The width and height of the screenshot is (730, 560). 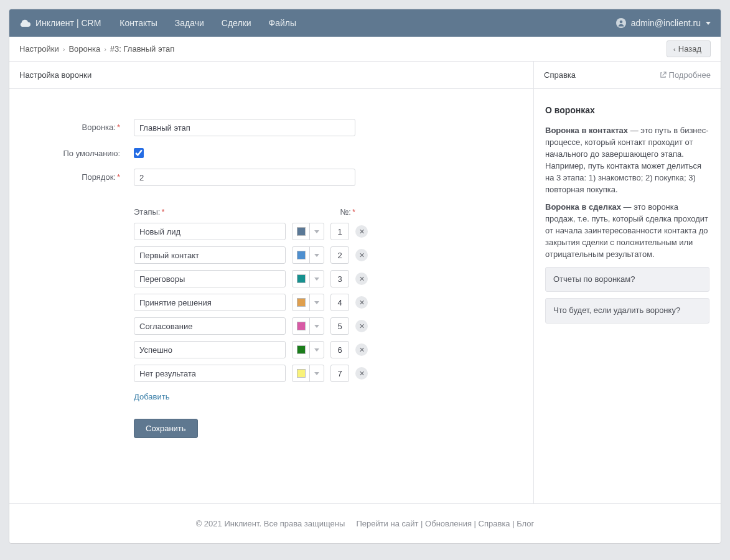 What do you see at coordinates (91, 153) in the screenshot?
I see `label-default: По умолчанию:` at bounding box center [91, 153].